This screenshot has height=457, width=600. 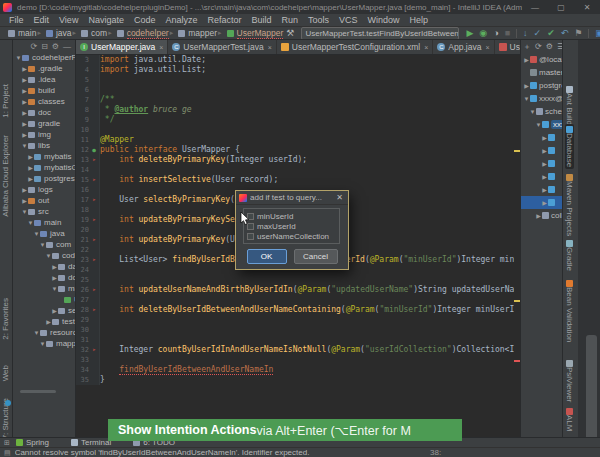 I want to click on tree-item-img: ▶img, so click(x=44, y=134).